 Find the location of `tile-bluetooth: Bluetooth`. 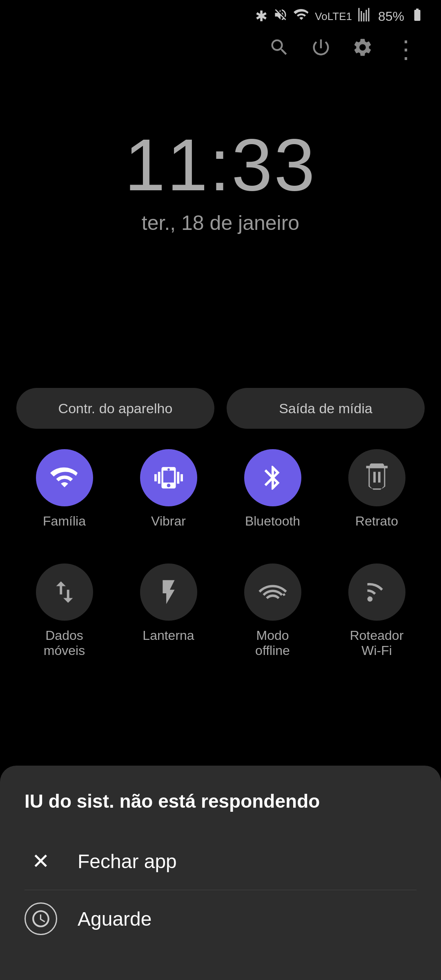

tile-bluetooth: Bluetooth is located at coordinates (273, 489).